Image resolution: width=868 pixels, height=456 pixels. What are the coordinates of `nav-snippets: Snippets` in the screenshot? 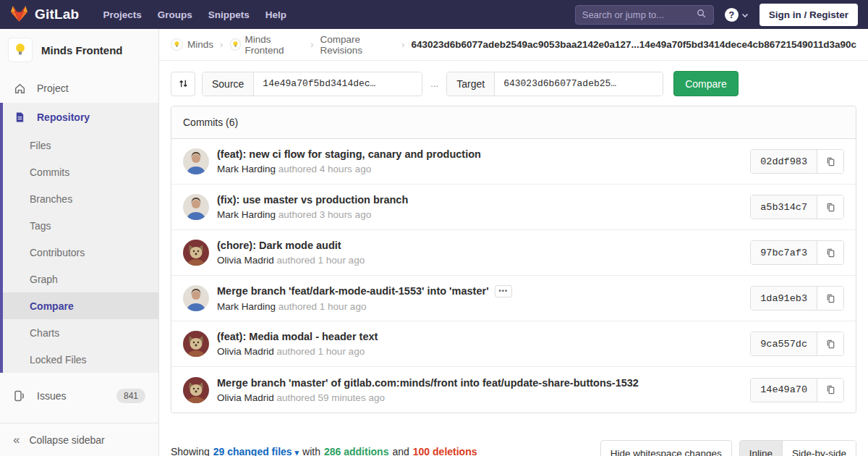 It's located at (229, 14).